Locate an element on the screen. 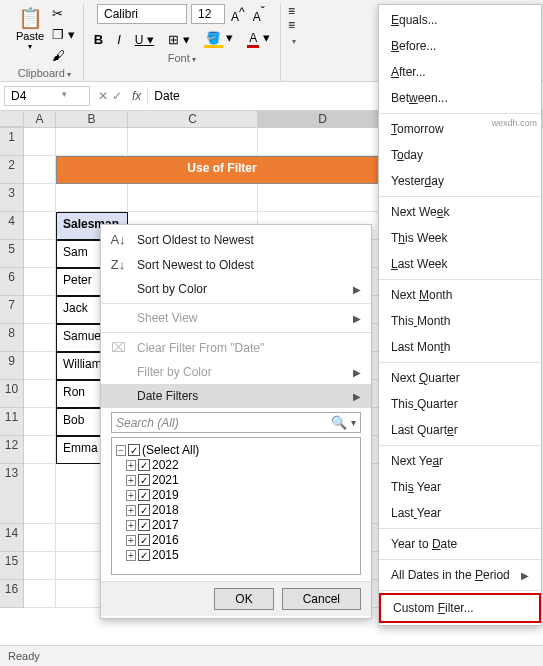  row-header-6: 6 is located at coordinates (12, 282).